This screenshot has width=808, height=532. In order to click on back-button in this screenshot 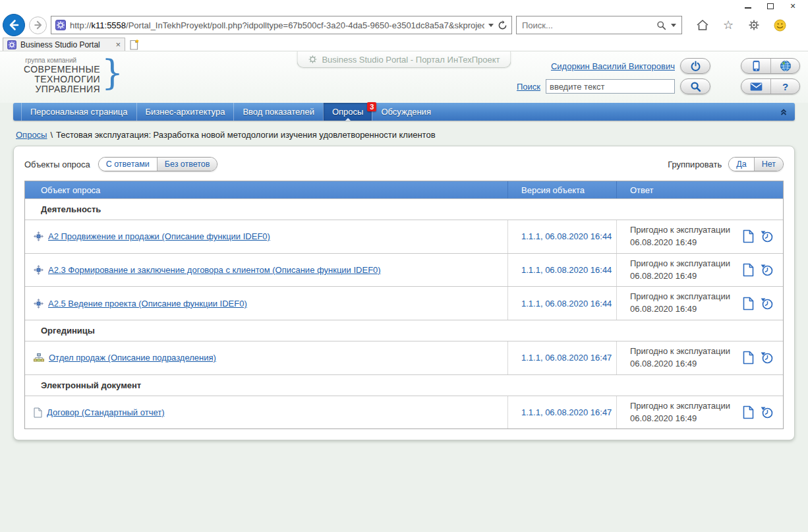, I will do `click(14, 25)`.